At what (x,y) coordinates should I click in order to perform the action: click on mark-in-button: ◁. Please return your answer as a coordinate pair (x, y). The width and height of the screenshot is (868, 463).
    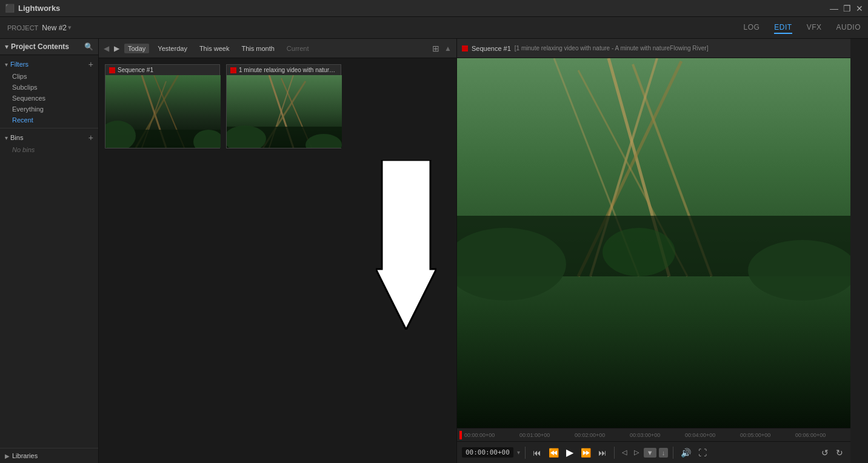
    Looking at the image, I should click on (624, 452).